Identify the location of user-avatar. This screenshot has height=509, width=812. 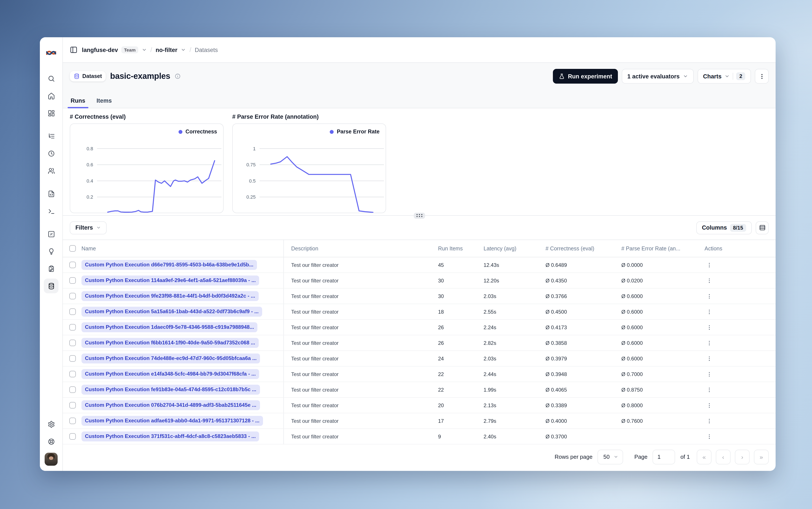
(51, 459).